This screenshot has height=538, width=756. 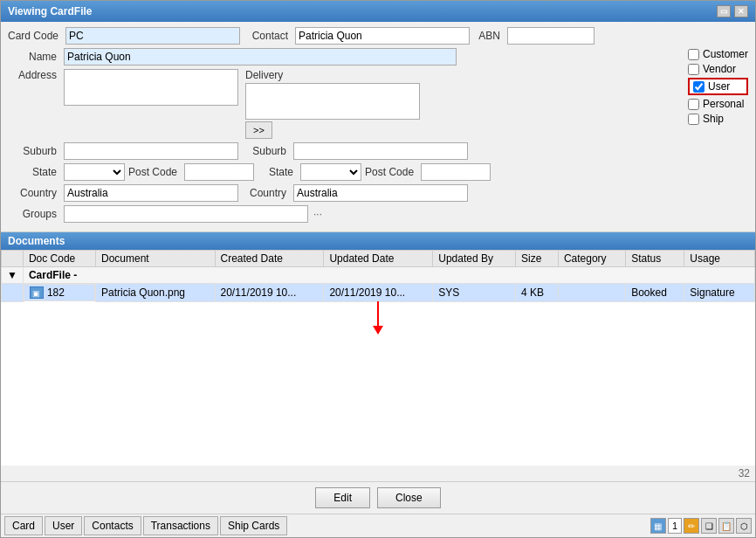 I want to click on customer-checkbox-item: Customer, so click(x=718, y=54).